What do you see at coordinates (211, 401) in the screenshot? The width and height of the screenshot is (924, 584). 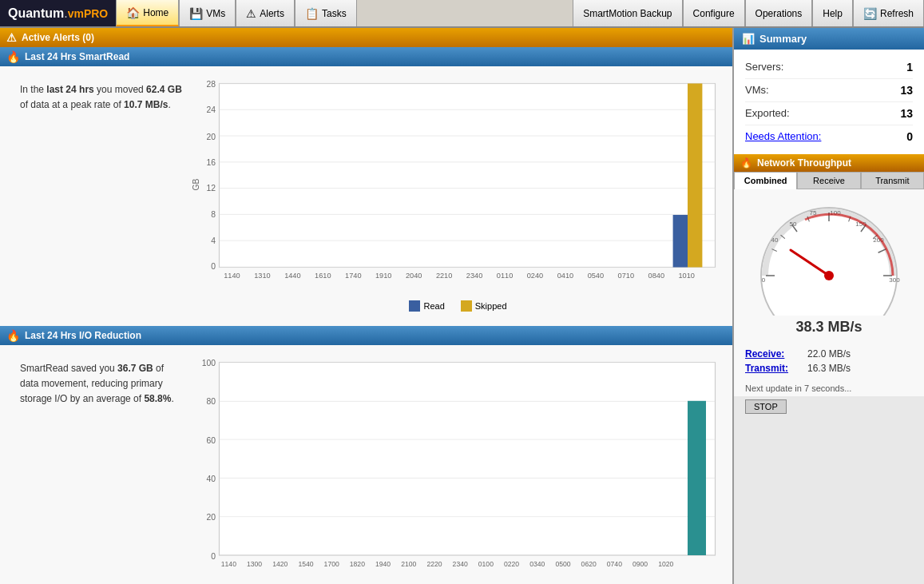 I see `svg-text: 80` at bounding box center [211, 401].